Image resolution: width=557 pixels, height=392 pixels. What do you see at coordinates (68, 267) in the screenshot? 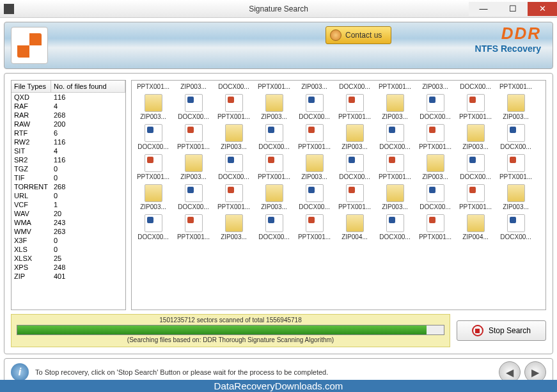
I see `filetype-row: XPS248` at bounding box center [68, 267].